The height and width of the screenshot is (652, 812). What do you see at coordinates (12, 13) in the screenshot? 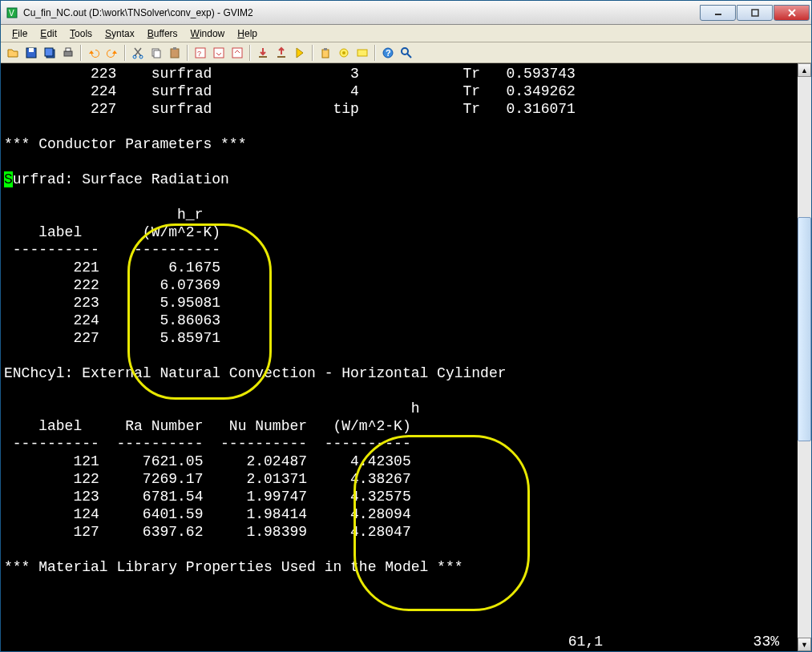
I see `app-icon: V` at bounding box center [12, 13].